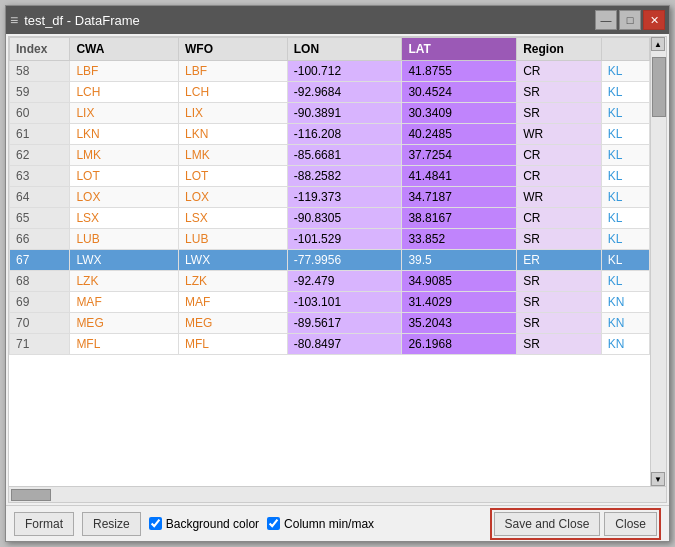  I want to click on table-row: 58LBFLBF-100.71241.8755CRKL, so click(330, 72).